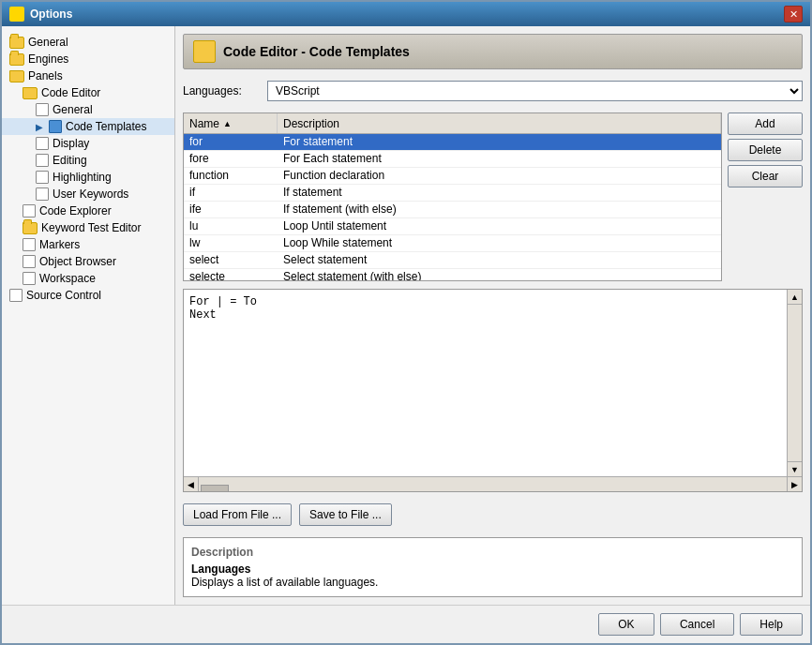 This screenshot has height=645, width=812. What do you see at coordinates (221, 569) in the screenshot?
I see `desc-key-text: Languages` at bounding box center [221, 569].